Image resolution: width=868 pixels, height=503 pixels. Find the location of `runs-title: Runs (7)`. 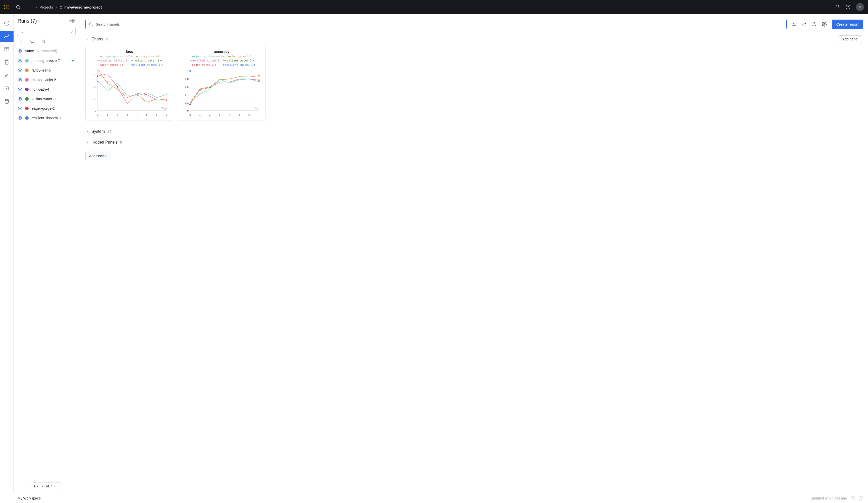

runs-title: Runs (7) is located at coordinates (27, 21).